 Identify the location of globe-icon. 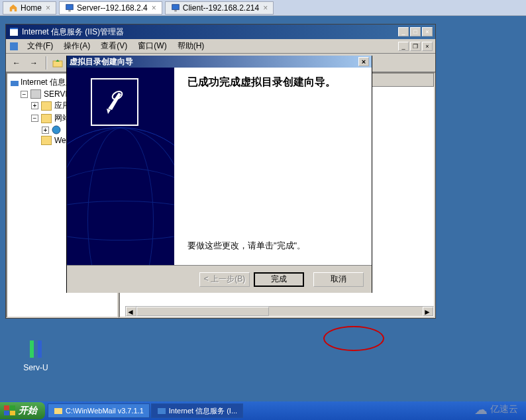
(57, 130).